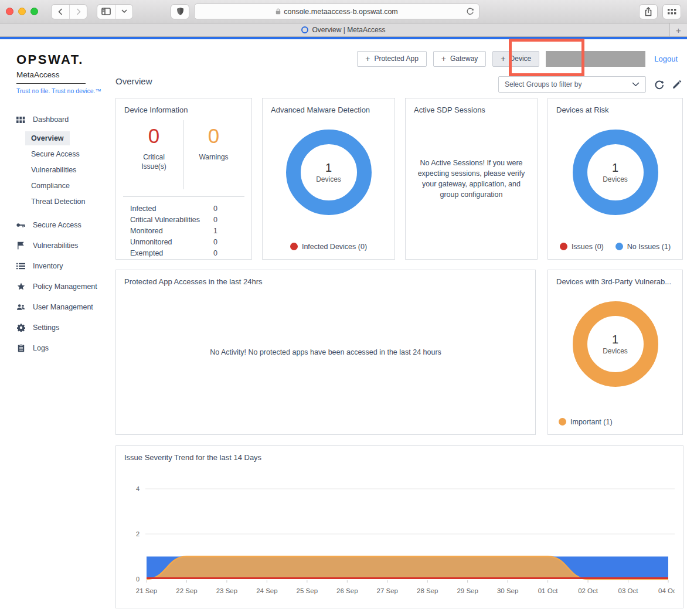 The width and height of the screenshot is (687, 616). What do you see at coordinates (666, 591) in the screenshot?
I see `svg-text: 04 Oct` at bounding box center [666, 591].